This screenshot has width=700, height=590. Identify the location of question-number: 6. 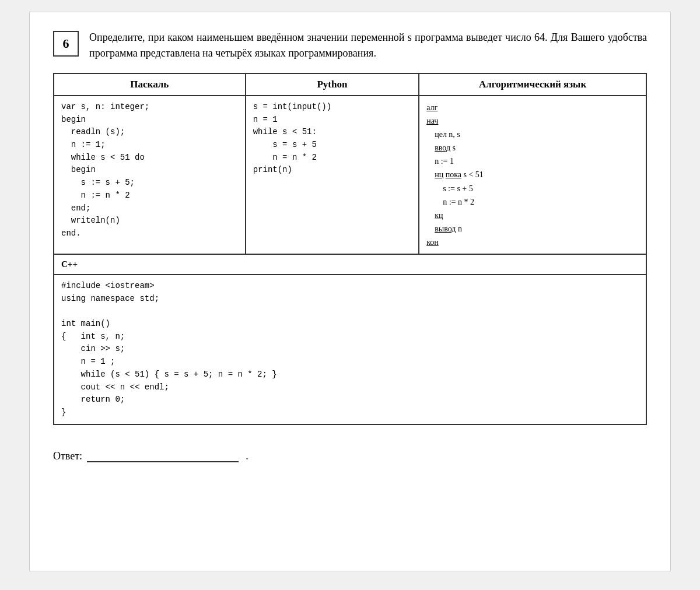
(66, 44).